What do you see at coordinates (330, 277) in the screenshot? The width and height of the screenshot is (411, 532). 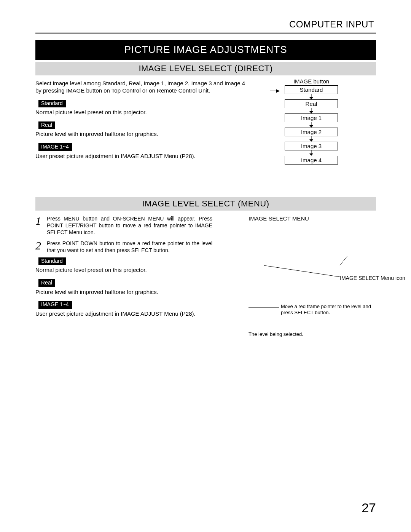 I see `menu-annotations: IMAGE SELECT MENU IMAGE SELECT Menu icon…` at bounding box center [330, 277].